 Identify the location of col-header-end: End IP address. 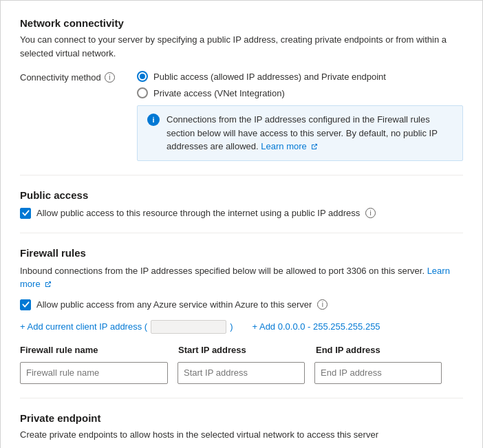
(385, 350).